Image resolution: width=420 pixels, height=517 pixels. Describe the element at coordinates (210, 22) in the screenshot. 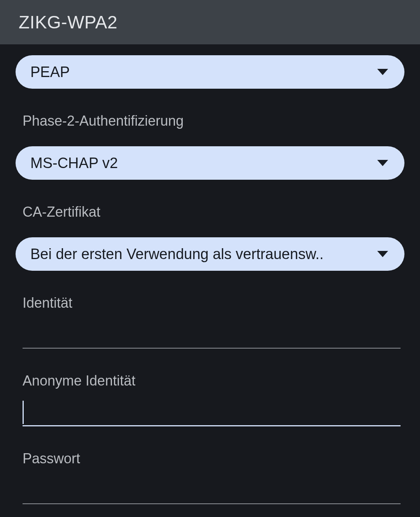

I see `dialog-header: ZIKG-WPA2` at that location.